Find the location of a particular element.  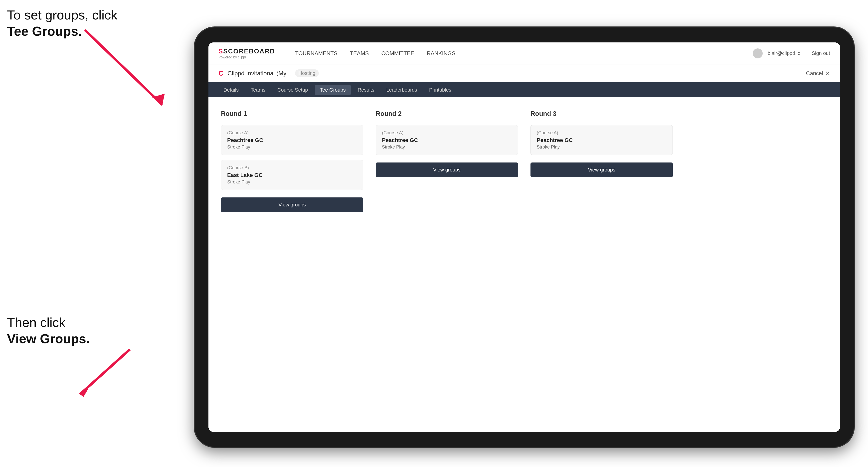

nav-committee: COMMITTEE is located at coordinates (398, 53).